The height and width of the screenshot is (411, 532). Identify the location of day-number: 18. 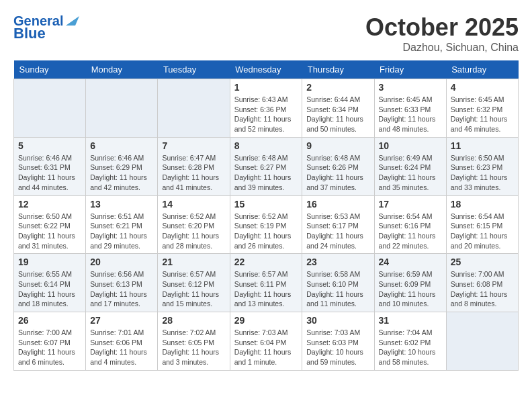
(482, 204).